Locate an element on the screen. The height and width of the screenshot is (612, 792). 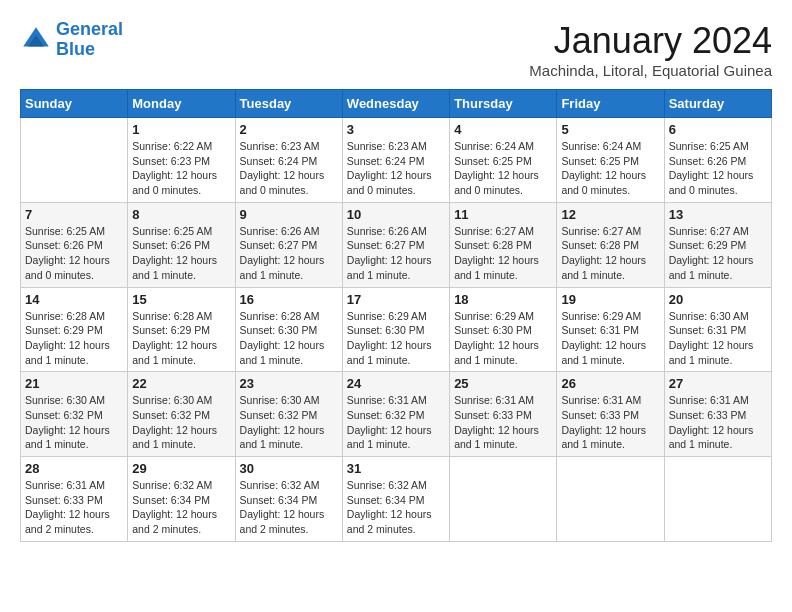
title-block: January 2024 Machinda, Litoral, Equatori… is located at coordinates (650, 50).